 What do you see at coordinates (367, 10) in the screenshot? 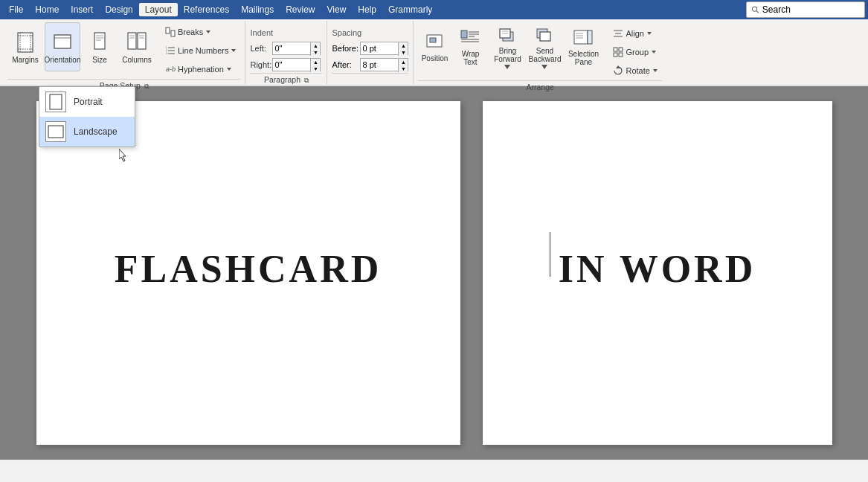
I see `menu-help: Help` at bounding box center [367, 10].